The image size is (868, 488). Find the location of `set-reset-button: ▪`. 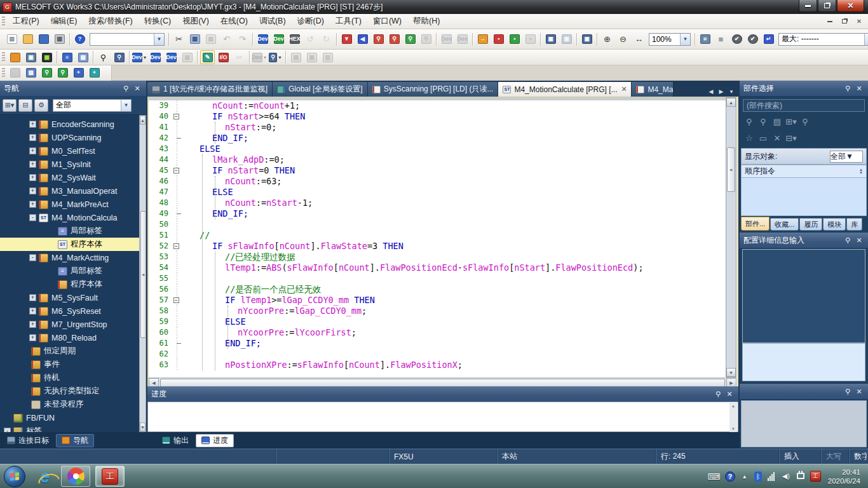

set-reset-button: ▪ is located at coordinates (498, 39).